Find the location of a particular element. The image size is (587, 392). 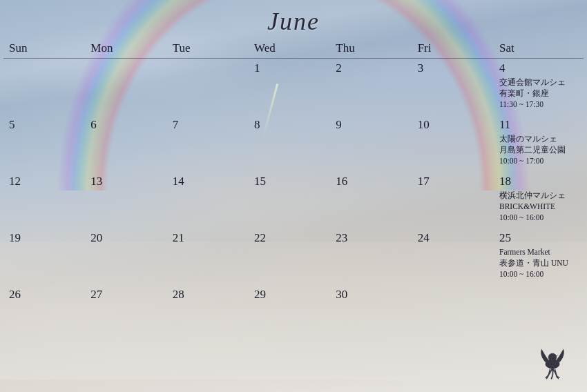

event-text: 10:00 ~ 17:00 is located at coordinates (539, 161).